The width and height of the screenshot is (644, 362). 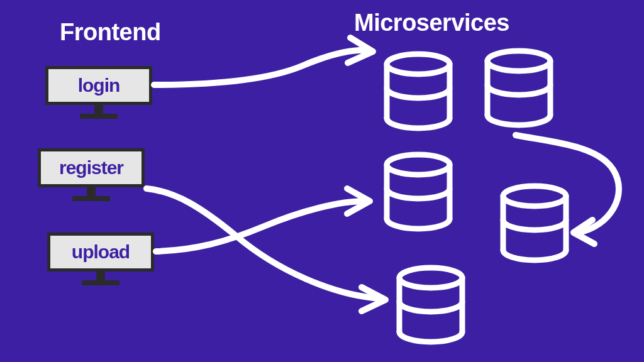 What do you see at coordinates (99, 92) in the screenshot?
I see `monitor-login: login` at bounding box center [99, 92].